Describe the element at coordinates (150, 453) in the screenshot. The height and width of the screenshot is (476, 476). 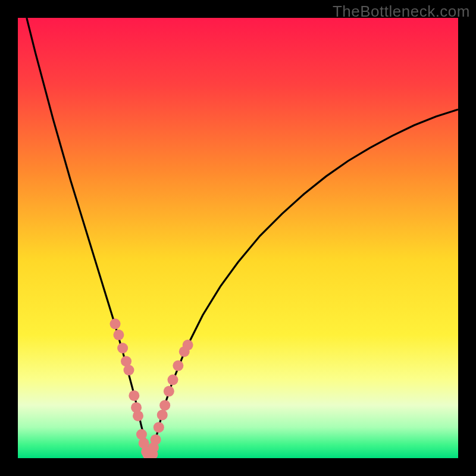
I see `highlight-dots-floor` at that location.